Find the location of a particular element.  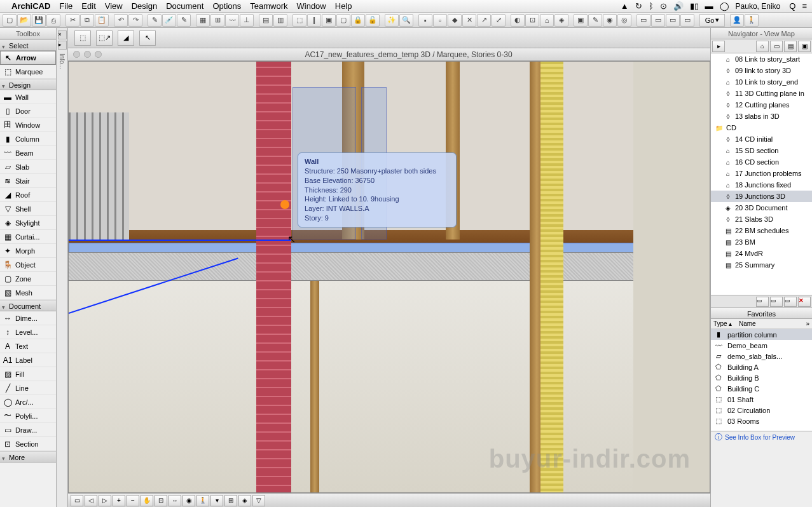

fav-col-menu: » is located at coordinates (808, 324).